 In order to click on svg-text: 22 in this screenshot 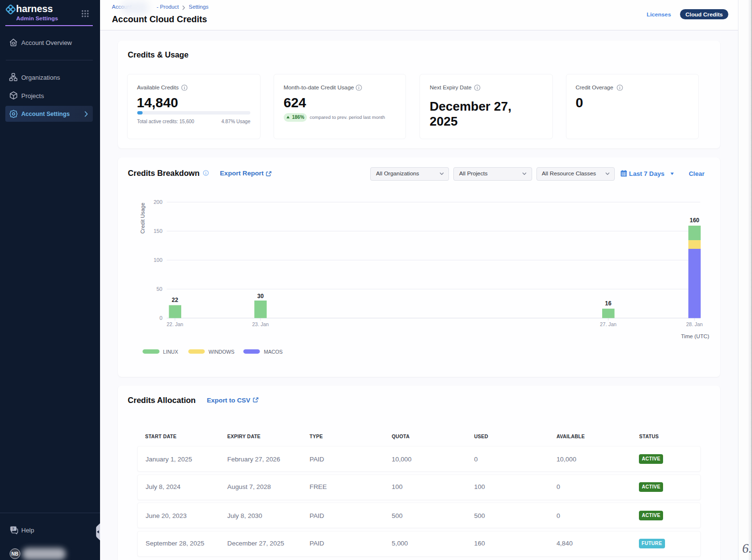, I will do `click(175, 300)`.